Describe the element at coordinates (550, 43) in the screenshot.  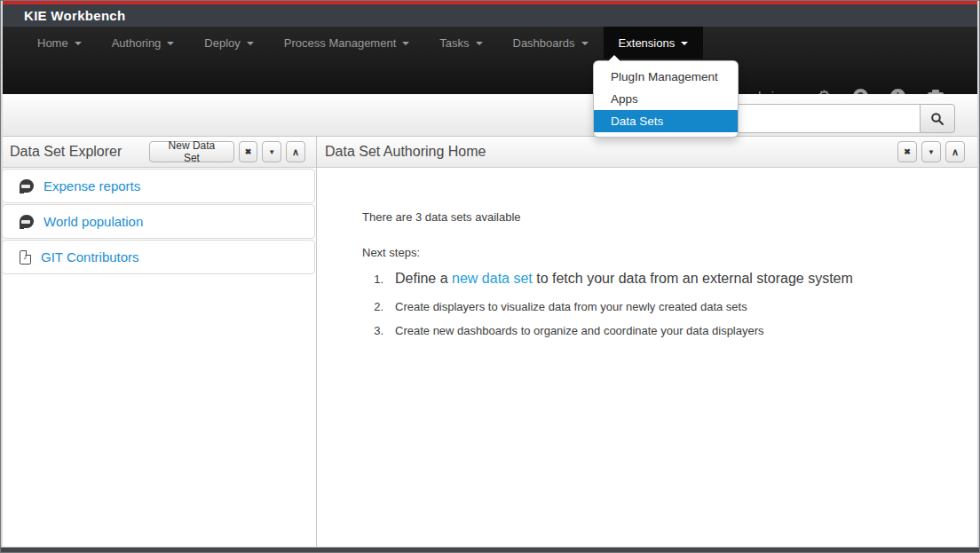
I see `nav-item-dashboards: Dashboards` at that location.